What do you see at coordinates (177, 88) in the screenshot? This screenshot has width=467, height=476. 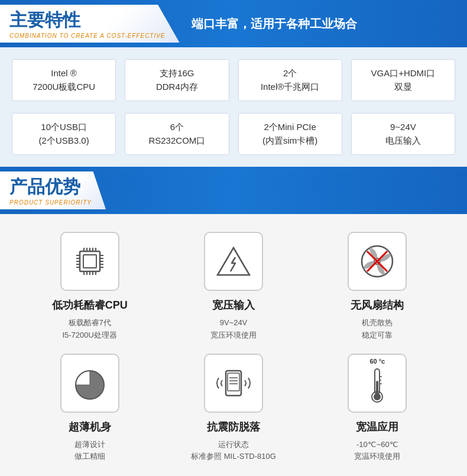 I see `feature-line2-1: DDR4内存` at bounding box center [177, 88].